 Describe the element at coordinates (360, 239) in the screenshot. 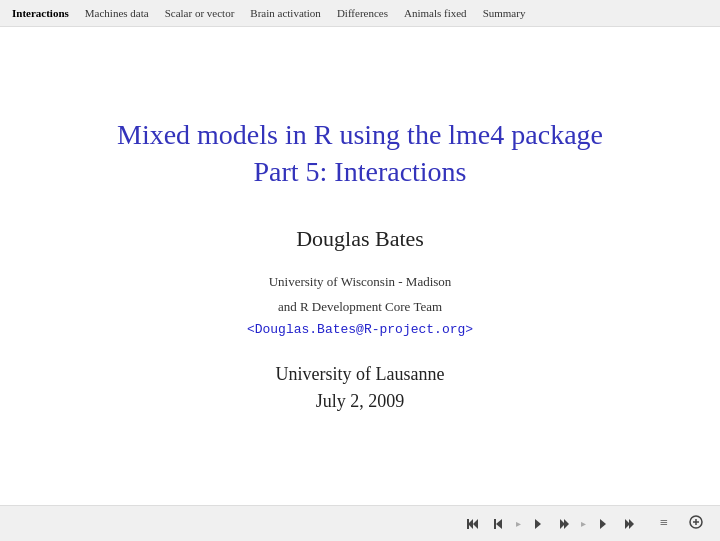

I see `slide-author: Douglas Bates` at that location.